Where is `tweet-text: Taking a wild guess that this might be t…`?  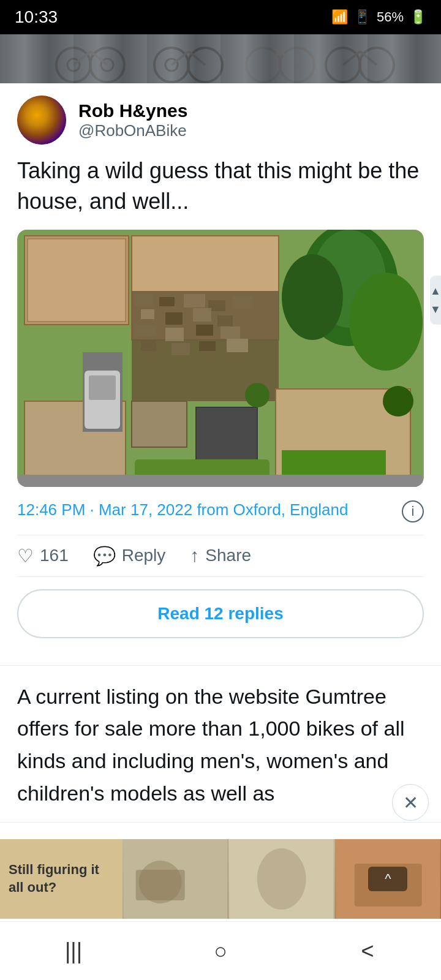
tweet-text: Taking a wild guess that this might be t… is located at coordinates (221, 186).